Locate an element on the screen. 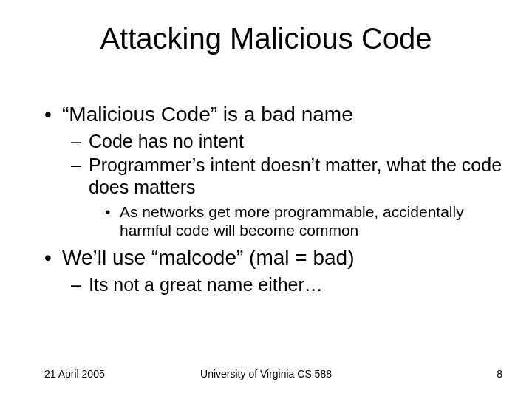 The height and width of the screenshot is (399, 532). bullet-level2: Its not a great name either… is located at coordinates (287, 284).